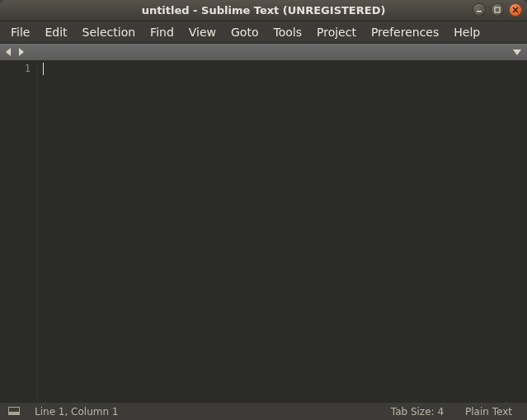 The height and width of the screenshot is (420, 527). What do you see at coordinates (14, 412) in the screenshot?
I see `panel-switcher-button` at bounding box center [14, 412].